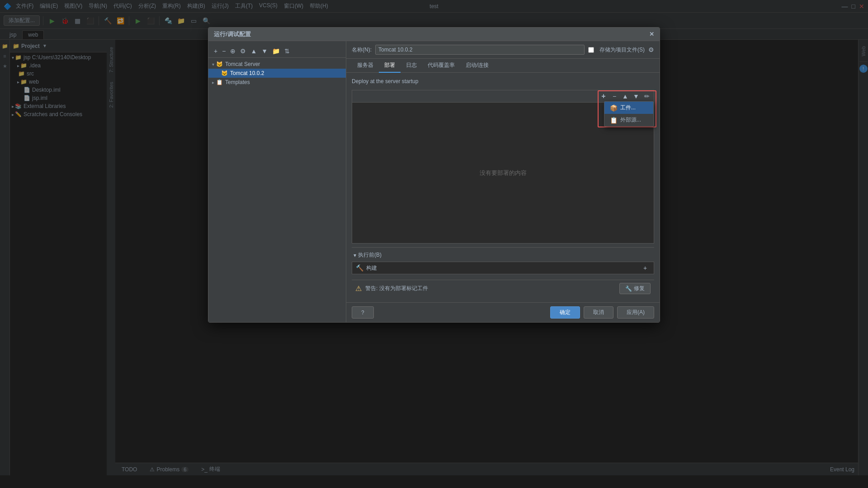 The image size is (868, 488). I want to click on dialog-tree-toolbar: + − ⊕ ⚙ ▲ ▼ 📁 ⇅, so click(277, 52).